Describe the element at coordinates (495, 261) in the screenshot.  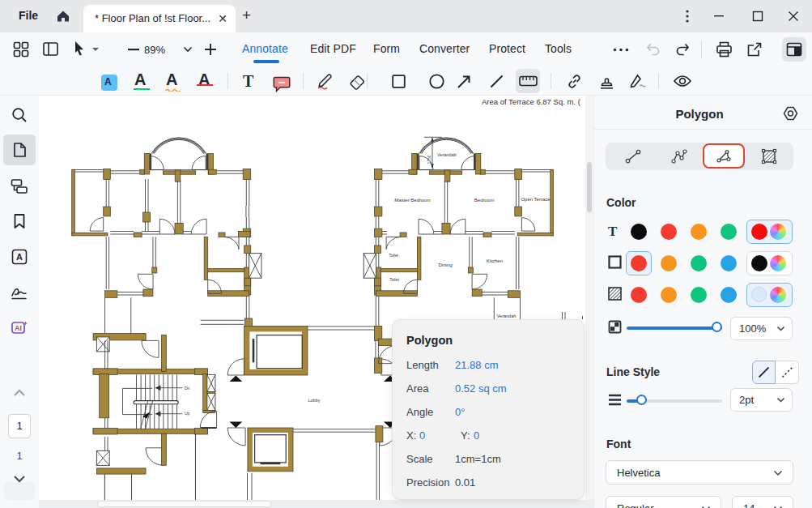
I see `svg-text: Kitchen` at that location.